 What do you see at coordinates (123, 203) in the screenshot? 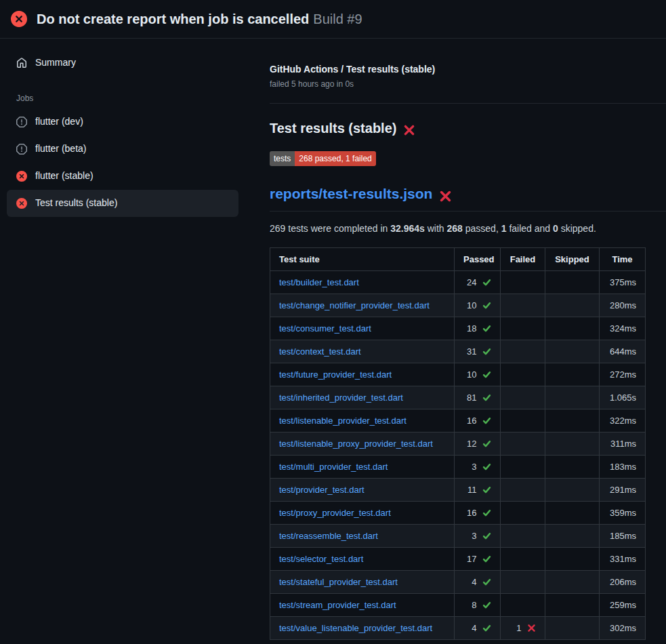
I see `sidebar-item-test-results-stable: Test results (stable)` at bounding box center [123, 203].